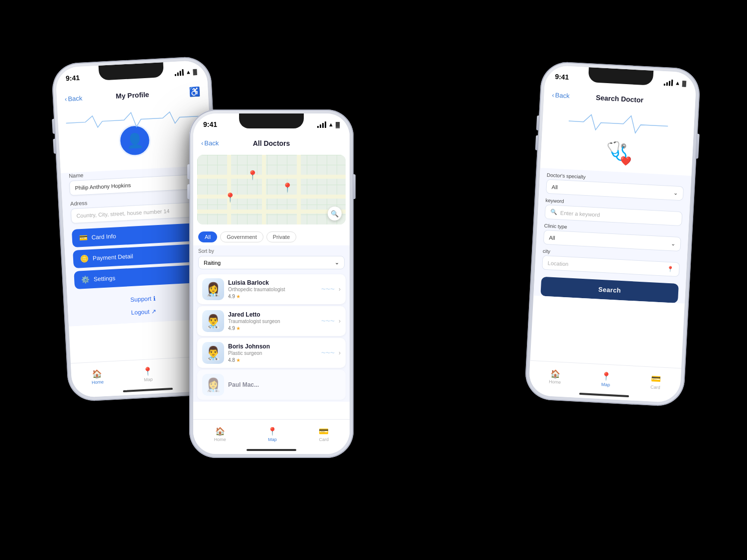 The image size is (747, 560). What do you see at coordinates (340, 289) in the screenshot?
I see `doctor-chevron-1: ›` at bounding box center [340, 289].